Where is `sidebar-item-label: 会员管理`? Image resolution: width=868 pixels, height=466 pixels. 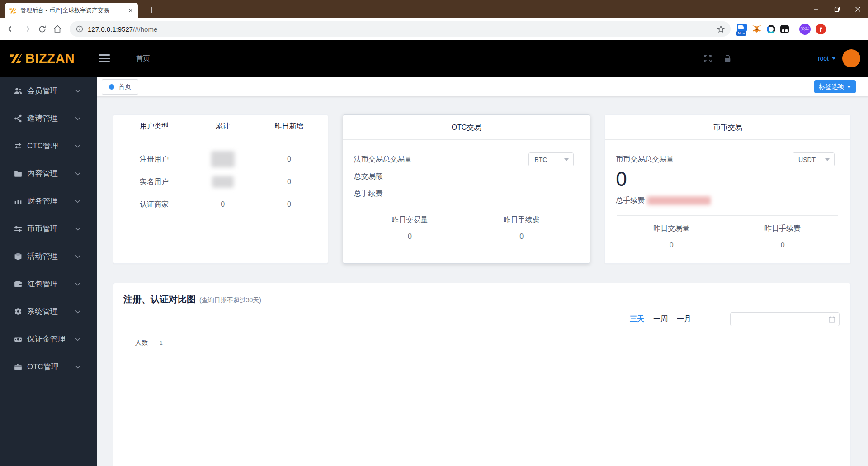
sidebar-item-label: 会员管理 is located at coordinates (51, 90).